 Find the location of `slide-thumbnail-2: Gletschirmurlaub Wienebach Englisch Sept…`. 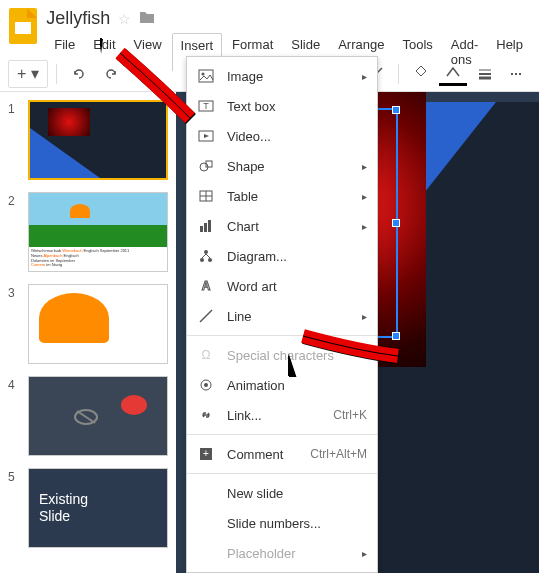

slide-thumbnail-2: Gletschirmurlaub Wienebach Englisch Sept… is located at coordinates (98, 232).